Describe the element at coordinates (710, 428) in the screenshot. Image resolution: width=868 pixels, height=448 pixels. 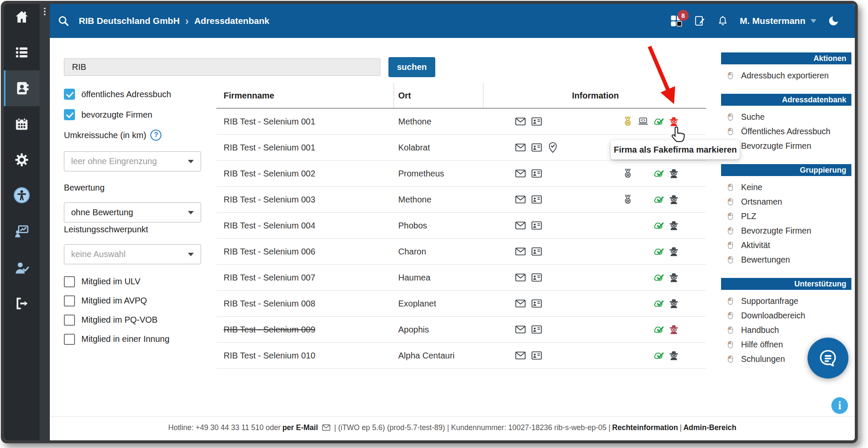
I see `footer-link: Admin-Bereich` at that location.